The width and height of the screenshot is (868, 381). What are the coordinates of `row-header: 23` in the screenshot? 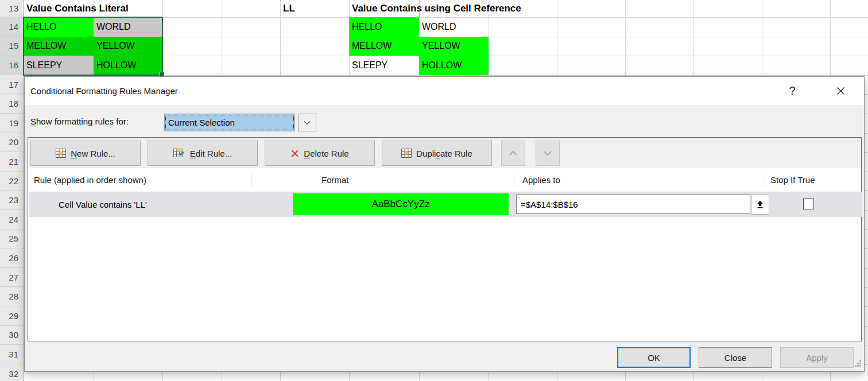 It's located at (11, 200).